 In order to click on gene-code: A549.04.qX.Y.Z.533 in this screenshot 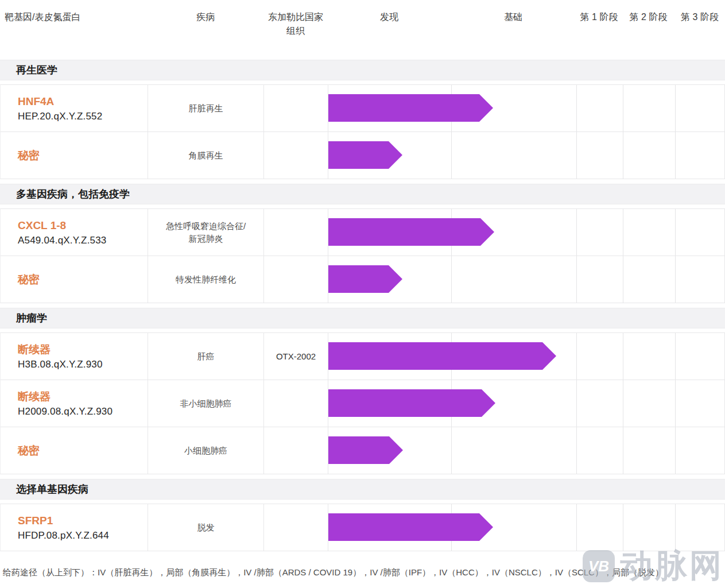, I will do `click(83, 240)`.